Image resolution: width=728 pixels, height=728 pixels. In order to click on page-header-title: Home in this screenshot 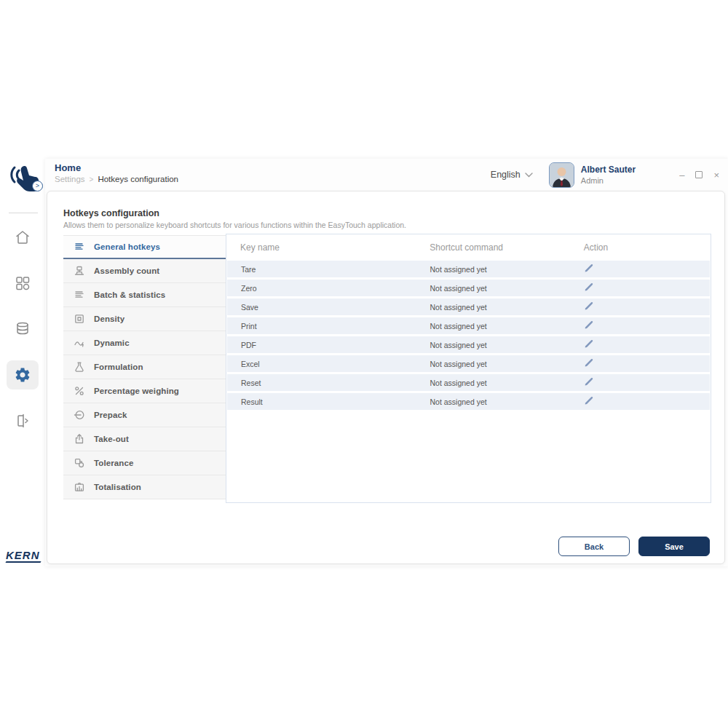, I will do `click(68, 167)`.